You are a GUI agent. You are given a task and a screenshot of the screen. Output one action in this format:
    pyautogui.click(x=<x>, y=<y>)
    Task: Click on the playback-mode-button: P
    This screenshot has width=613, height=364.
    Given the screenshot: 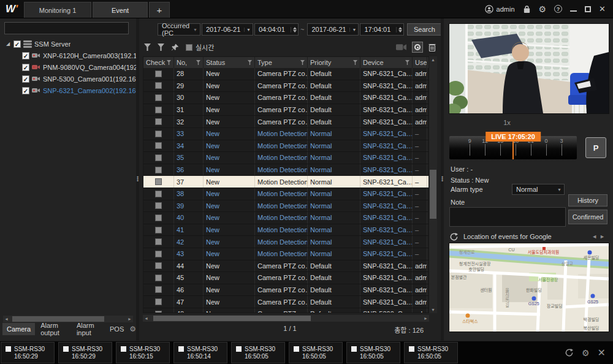 What is the action you would take?
    pyautogui.click(x=596, y=148)
    